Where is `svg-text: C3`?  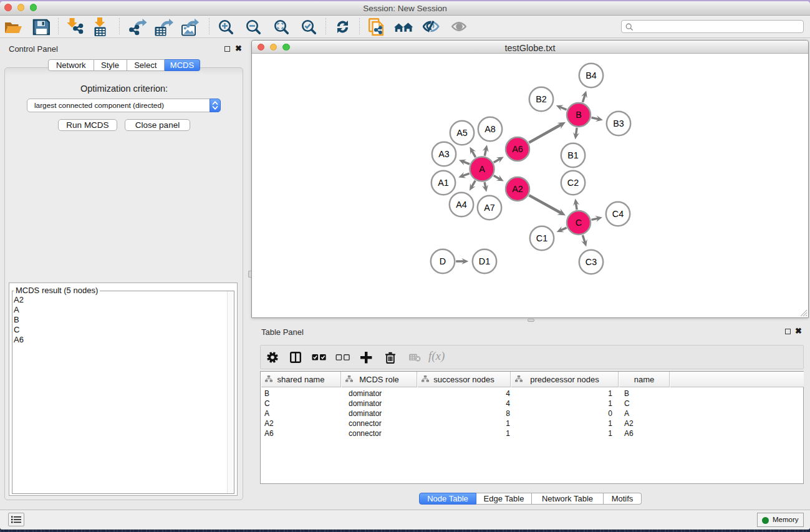
svg-text: C3 is located at coordinates (591, 262).